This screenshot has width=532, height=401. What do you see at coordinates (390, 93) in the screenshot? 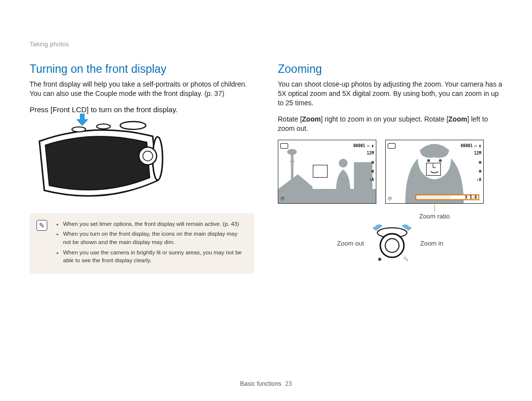
I see `right-body-1: You can shoot close-up photos by adjusti…` at bounding box center [390, 93].